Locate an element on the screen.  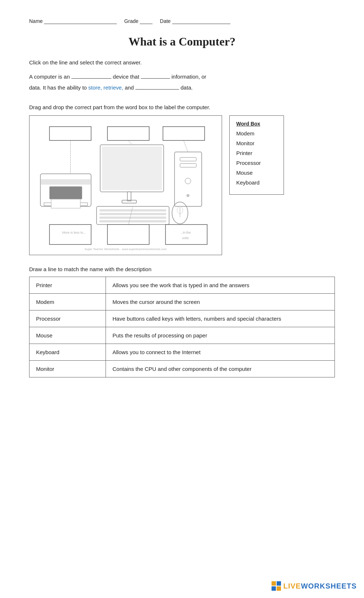
blue-word2: retrieve, is located at coordinates (113, 87).